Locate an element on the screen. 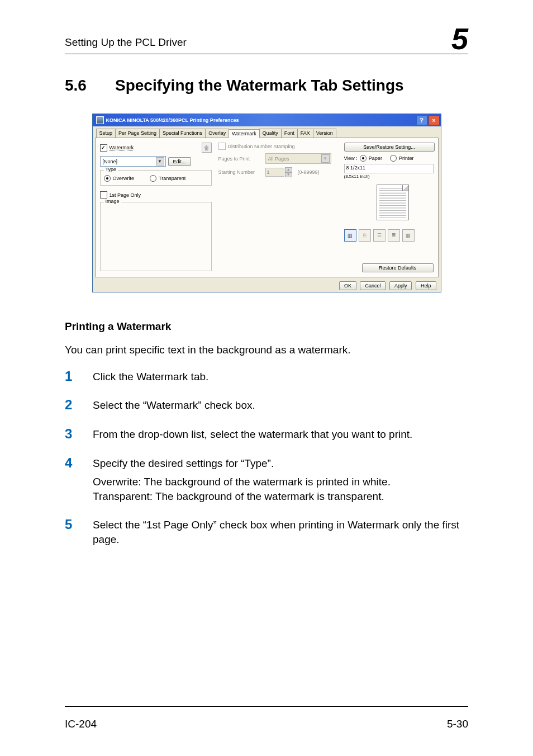 This screenshot has width=533, height=756. tab-fax: FAX is located at coordinates (305, 133).